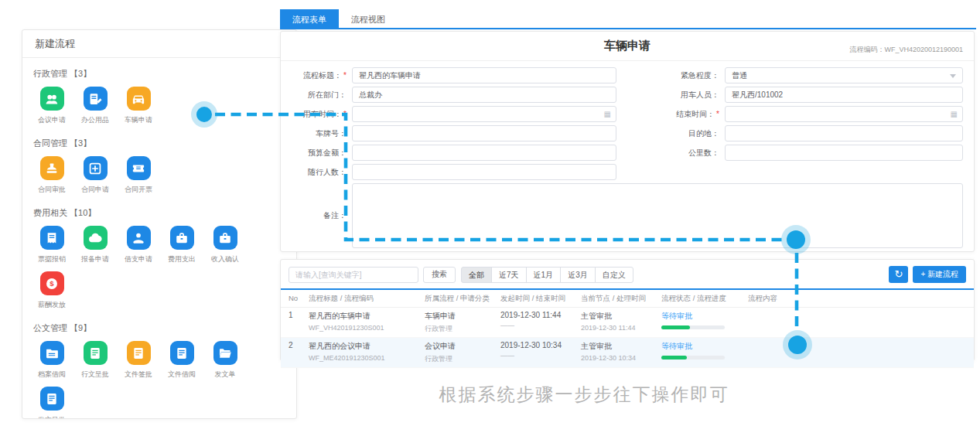 The image size is (980, 443). Describe the element at coordinates (96, 353) in the screenshot. I see `doc-submit-icon` at that location.